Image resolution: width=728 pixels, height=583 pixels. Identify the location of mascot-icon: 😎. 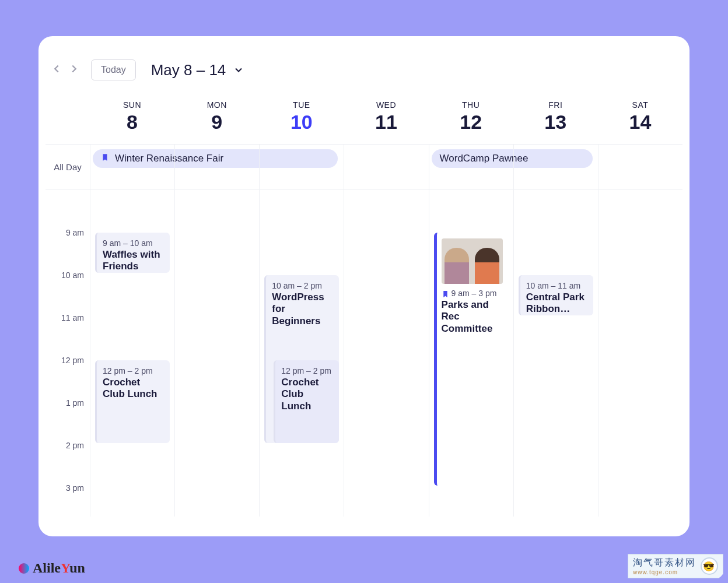
(709, 566).